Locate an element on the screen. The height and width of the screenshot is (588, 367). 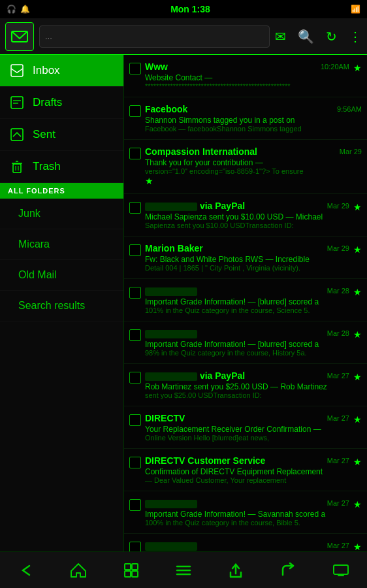
status-time: Mon 1:38 is located at coordinates (191, 9).